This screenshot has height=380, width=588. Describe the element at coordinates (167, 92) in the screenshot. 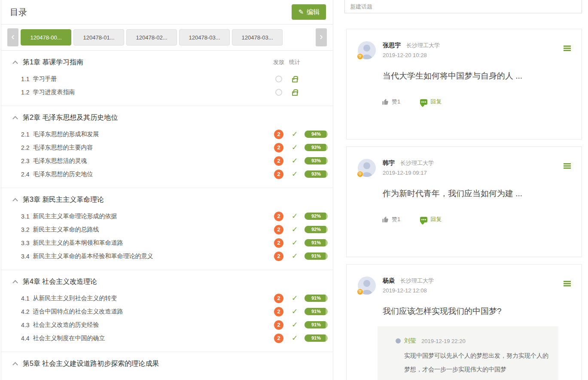

I see `section-row: 1.2学习进度表指南` at that location.